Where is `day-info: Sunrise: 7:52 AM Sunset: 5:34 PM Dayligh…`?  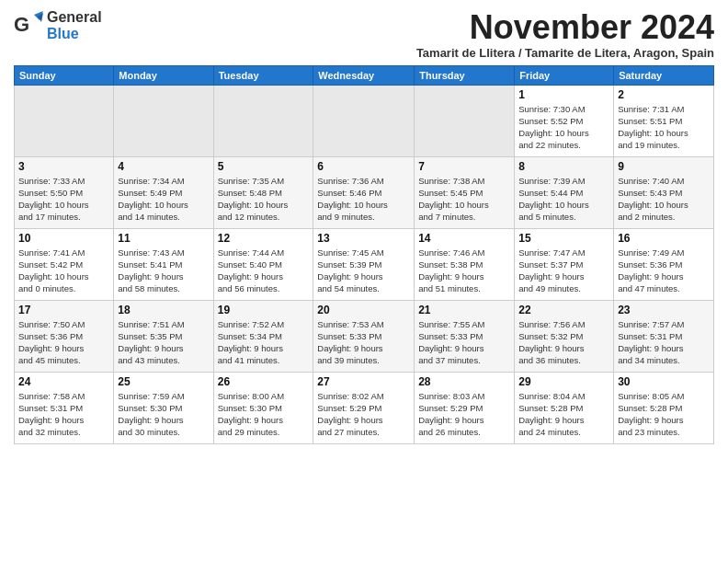
day-info: Sunrise: 7:52 AM Sunset: 5:34 PM Dayligh… is located at coordinates (264, 342).